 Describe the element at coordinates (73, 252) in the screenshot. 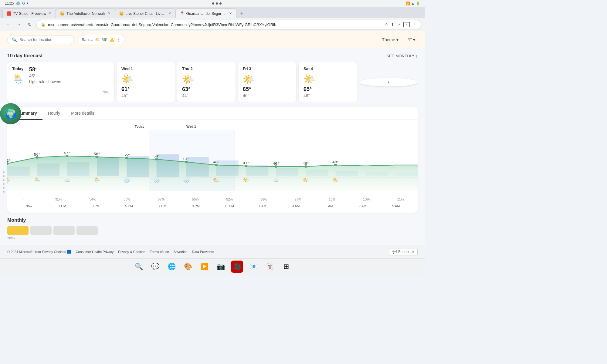

I see `footer-sep-1: ·` at that location.